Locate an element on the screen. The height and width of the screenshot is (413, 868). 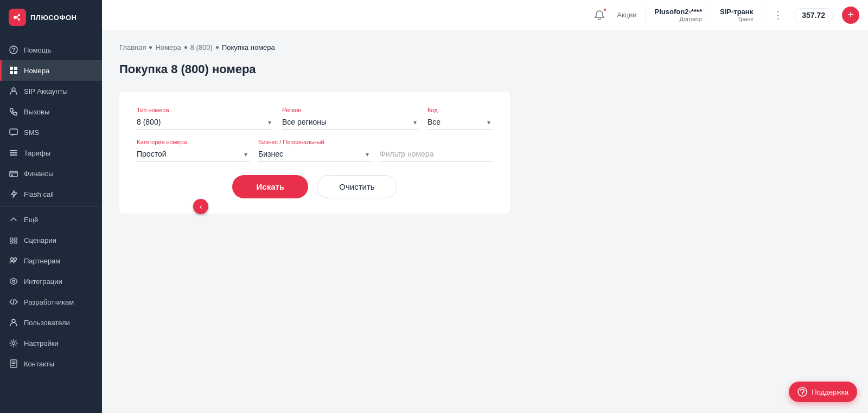
sidebar-item-integrations: Интеграции is located at coordinates (51, 281).